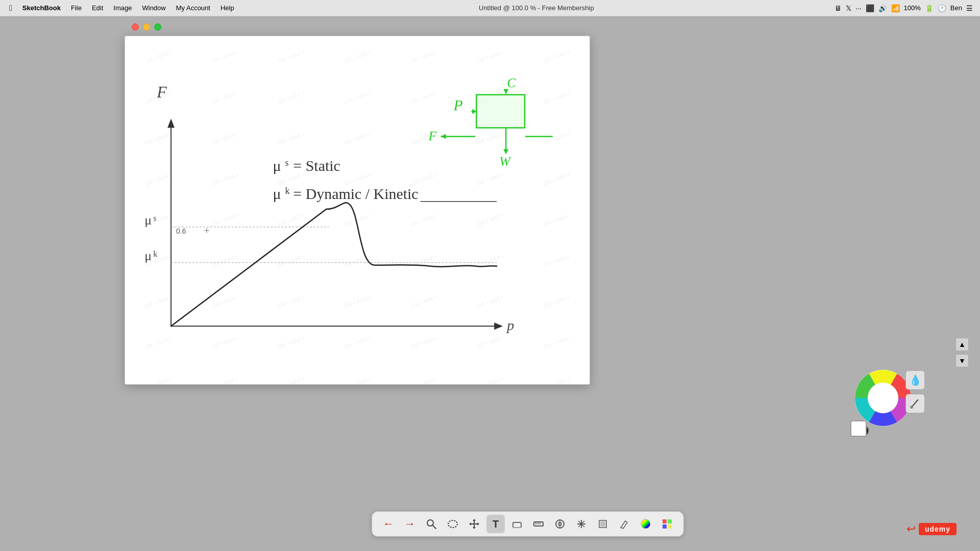 This screenshot has height=551, width=980. What do you see at coordinates (388, 524) in the screenshot?
I see `undo-button: ←` at bounding box center [388, 524].